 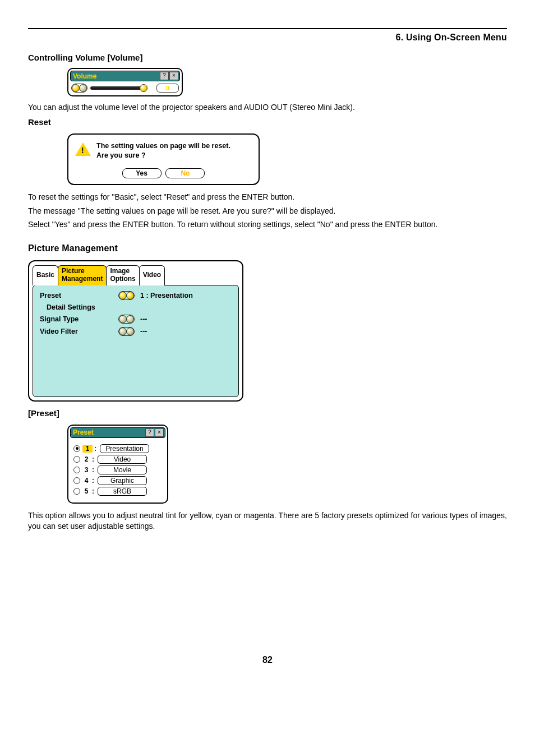 I want to click on pm-preset-arrows, so click(x=127, y=296).